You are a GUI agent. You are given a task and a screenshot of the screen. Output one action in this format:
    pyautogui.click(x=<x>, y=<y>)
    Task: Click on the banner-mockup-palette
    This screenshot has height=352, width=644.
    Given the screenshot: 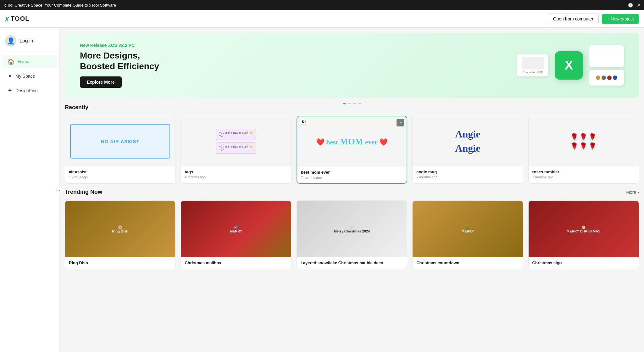 What is the action you would take?
    pyautogui.click(x=607, y=78)
    